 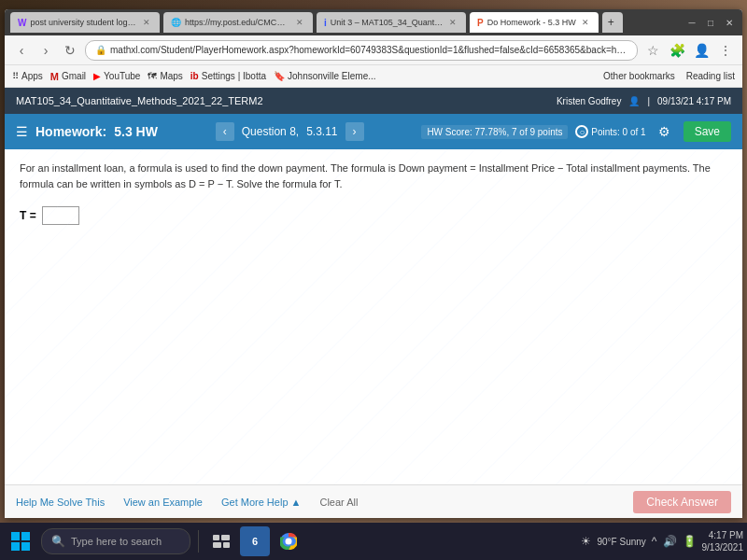 I want to click on calendar-icon: 6, so click(x=255, y=541).